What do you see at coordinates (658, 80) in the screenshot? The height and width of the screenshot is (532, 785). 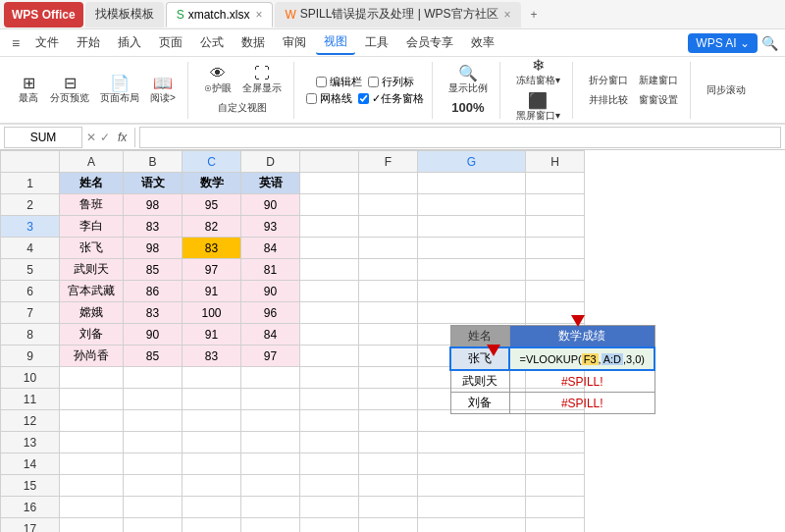 I see `new-window-btn: 新建窗口` at bounding box center [658, 80].